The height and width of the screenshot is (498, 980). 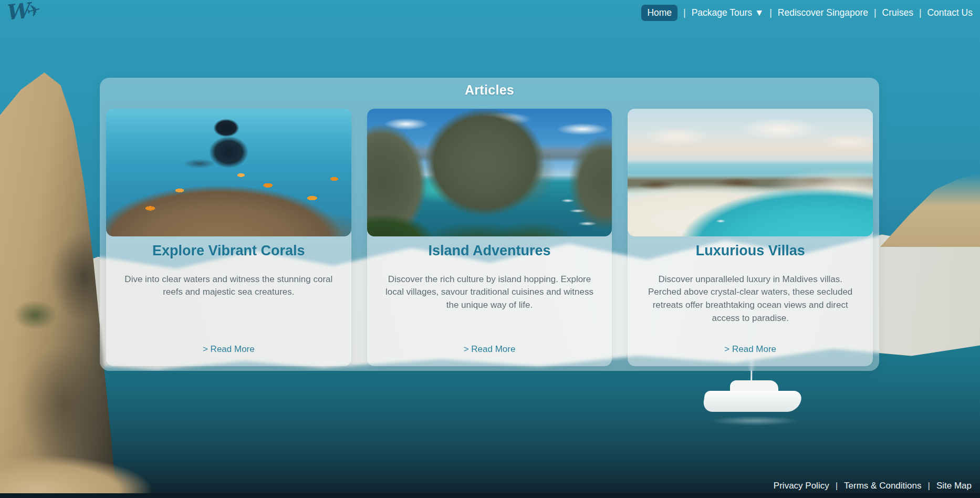 I want to click on article-card-luxurious-villas: Luxurious Villas Discover unparalleled l…, so click(x=750, y=237).